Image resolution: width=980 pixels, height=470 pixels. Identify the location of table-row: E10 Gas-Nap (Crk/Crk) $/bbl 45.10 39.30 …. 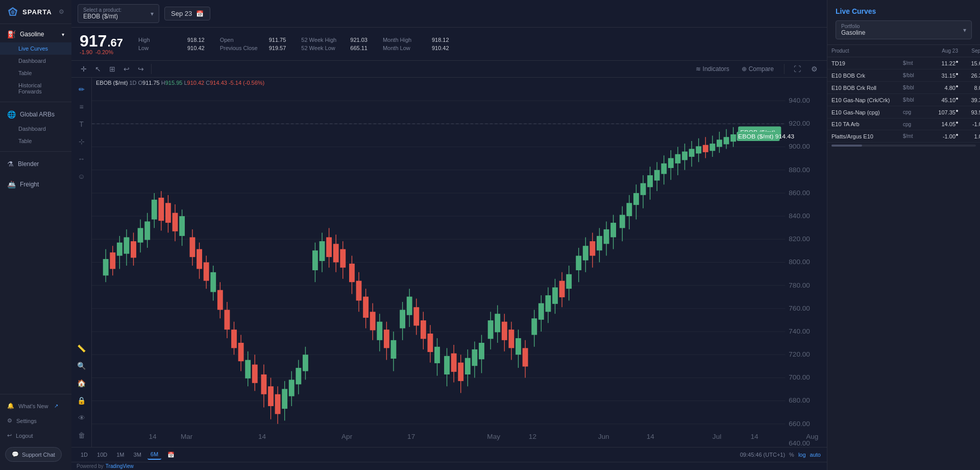
(903, 100).